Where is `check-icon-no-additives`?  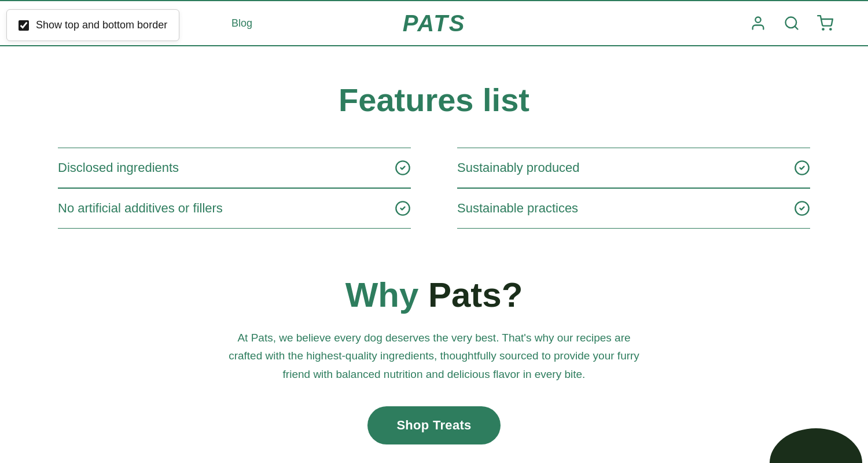
check-icon-no-additives is located at coordinates (403, 208).